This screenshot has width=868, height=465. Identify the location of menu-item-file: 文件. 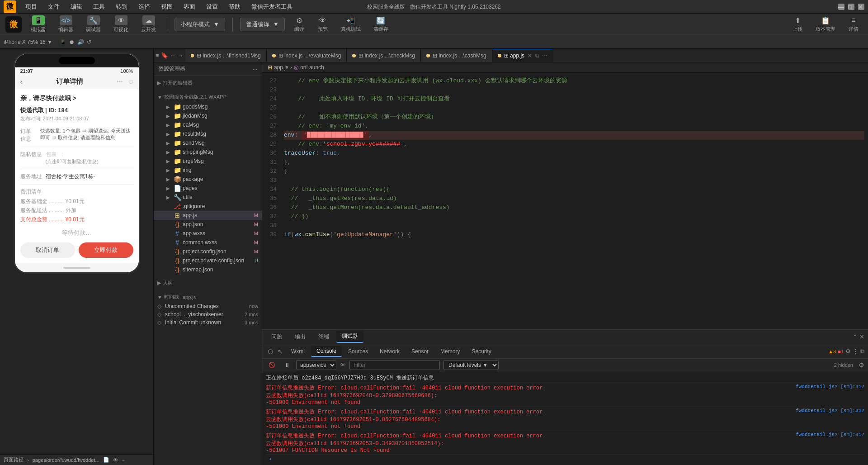
(54, 7).